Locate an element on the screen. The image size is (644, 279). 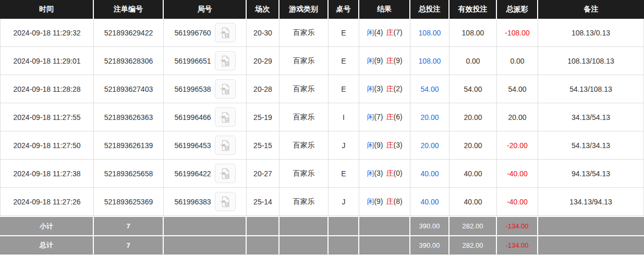
result-cell: 闲(3)庄(2) is located at coordinates (385, 89).